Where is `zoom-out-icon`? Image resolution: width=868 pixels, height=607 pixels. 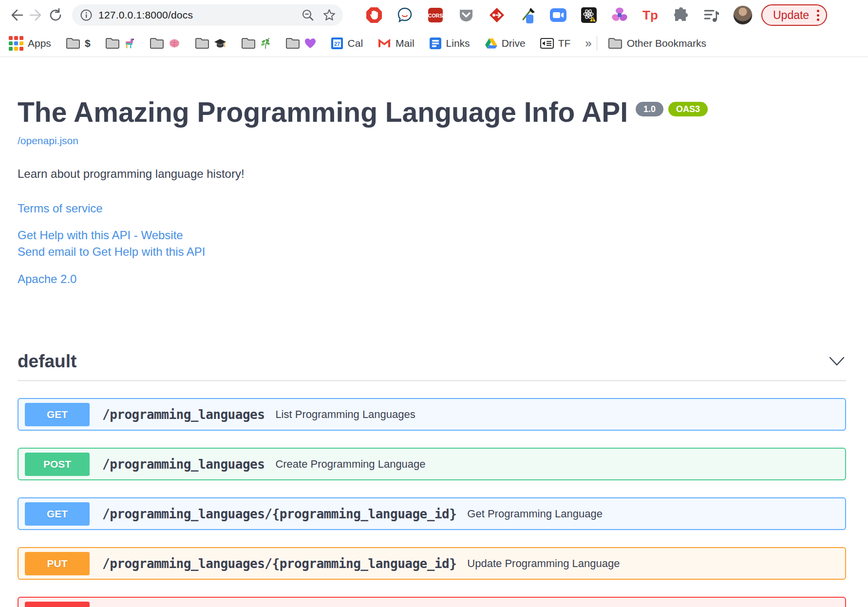
zoom-out-icon is located at coordinates (308, 15).